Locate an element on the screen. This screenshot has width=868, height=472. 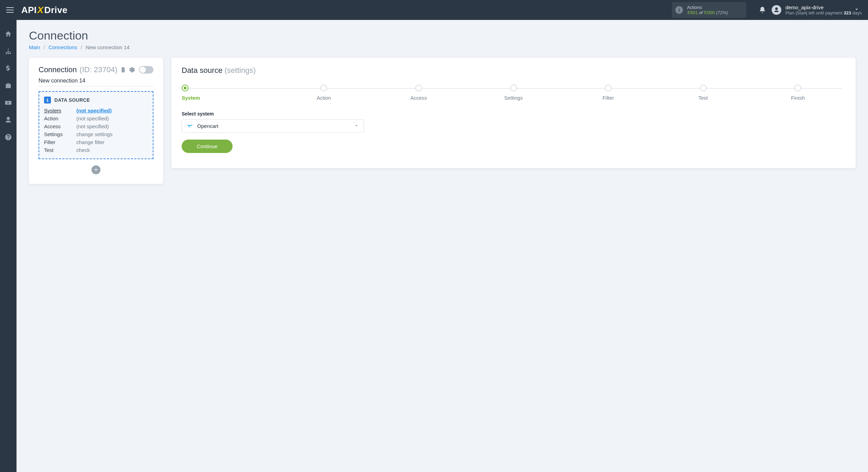
logo: APIXDrive is located at coordinates (44, 10).